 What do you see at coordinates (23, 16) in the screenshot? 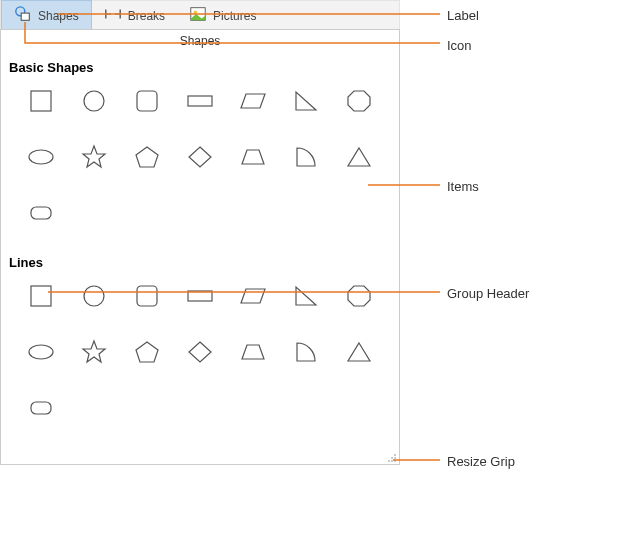
I see `shapes-icon` at bounding box center [23, 16].